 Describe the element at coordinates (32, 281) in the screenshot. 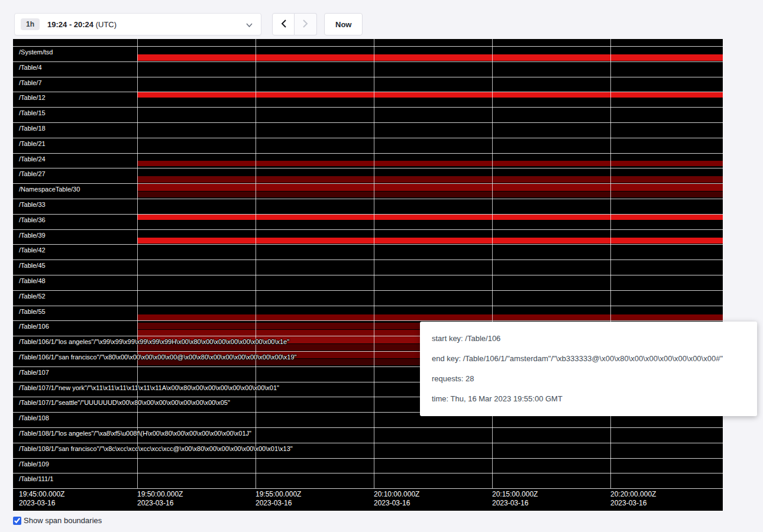

I see `row-label: /Table/48` at that location.